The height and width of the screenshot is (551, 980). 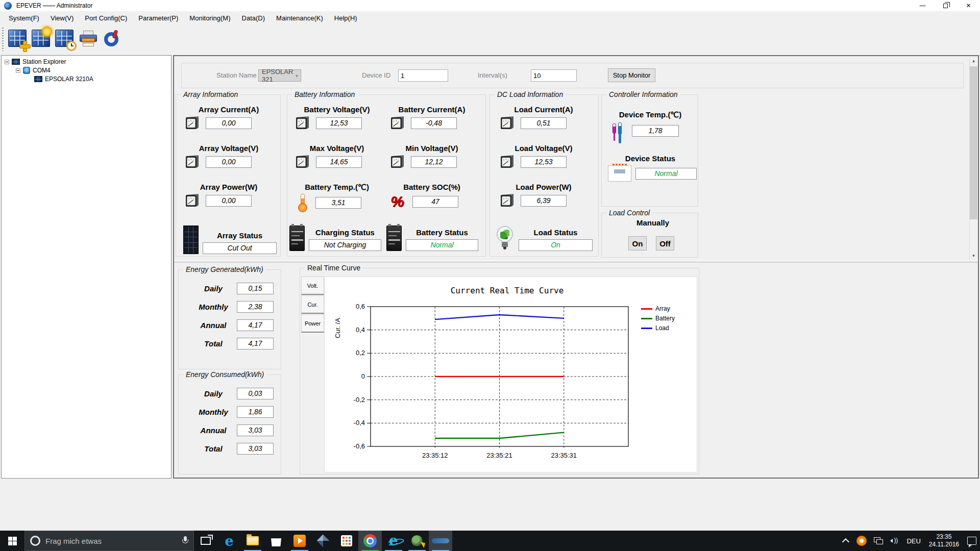 What do you see at coordinates (65, 39) in the screenshot?
I see `realtime-clock-icon` at bounding box center [65, 39].